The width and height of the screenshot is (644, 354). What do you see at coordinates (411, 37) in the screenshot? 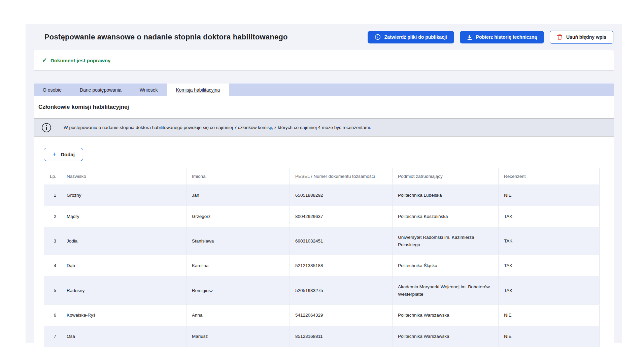
I see `approve-files-button: Zatwierdź pliki do publikacji` at bounding box center [411, 37].